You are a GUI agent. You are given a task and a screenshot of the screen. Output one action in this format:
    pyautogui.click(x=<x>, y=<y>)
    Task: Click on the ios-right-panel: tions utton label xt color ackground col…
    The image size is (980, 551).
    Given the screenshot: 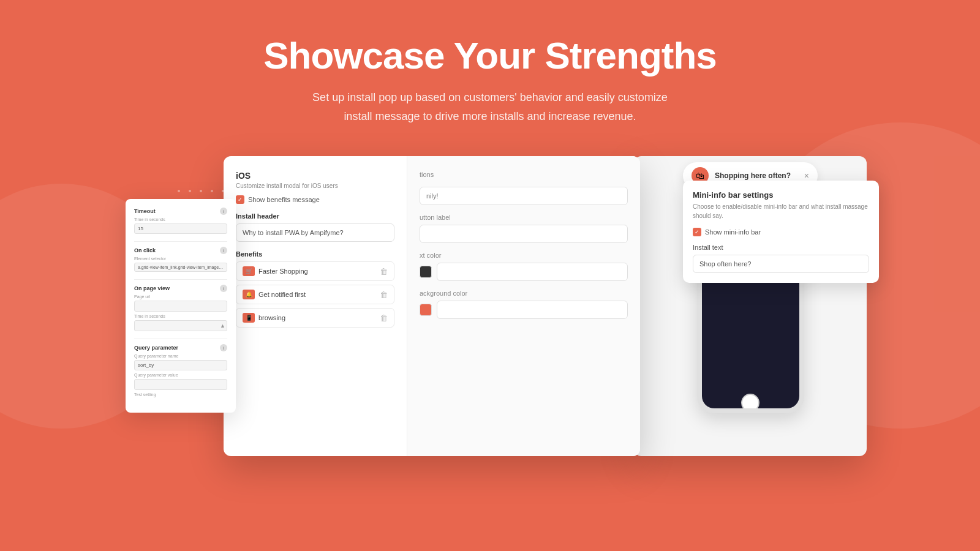 What is the action you would take?
    pyautogui.click(x=524, y=306)
    